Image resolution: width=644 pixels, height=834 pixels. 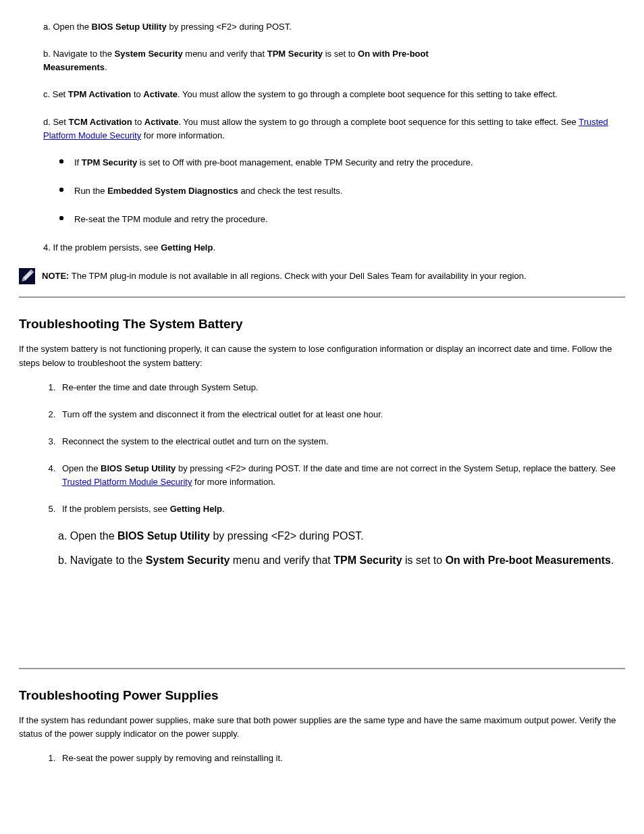 I want to click on tcm-activation-label: TCM Activation, so click(x=101, y=122).